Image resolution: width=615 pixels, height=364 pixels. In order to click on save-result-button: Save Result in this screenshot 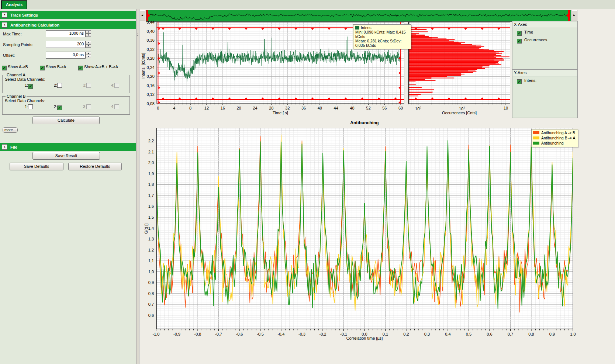, I will do `click(66, 156)`.